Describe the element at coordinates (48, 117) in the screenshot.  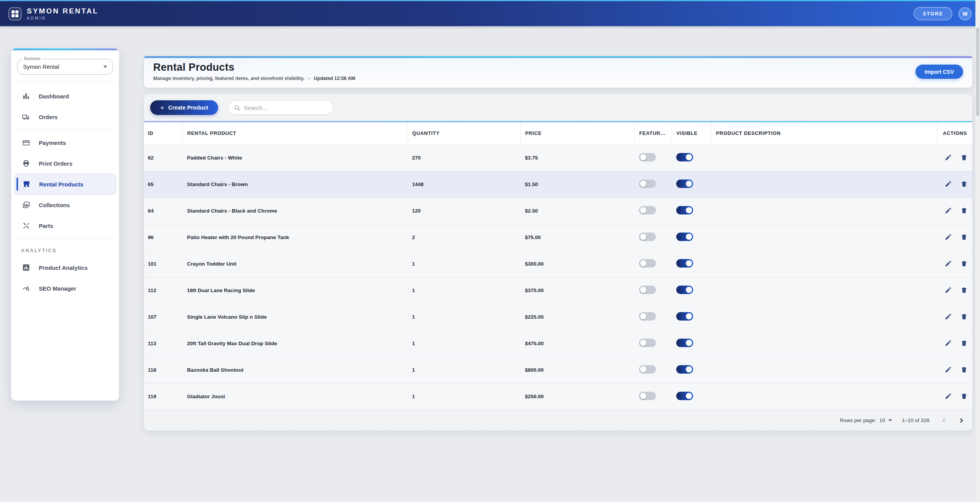
I see `sidebar-item-label: Orders` at that location.